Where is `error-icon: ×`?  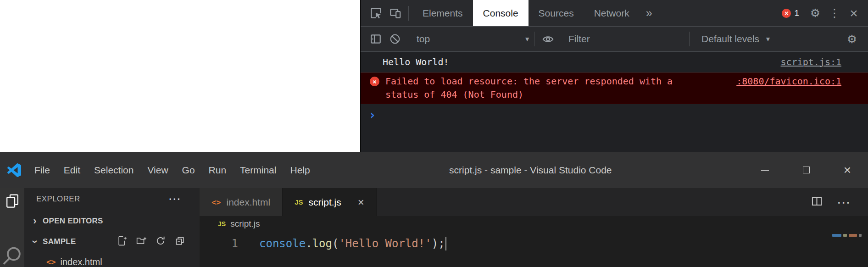 error-icon: × is located at coordinates (374, 82).